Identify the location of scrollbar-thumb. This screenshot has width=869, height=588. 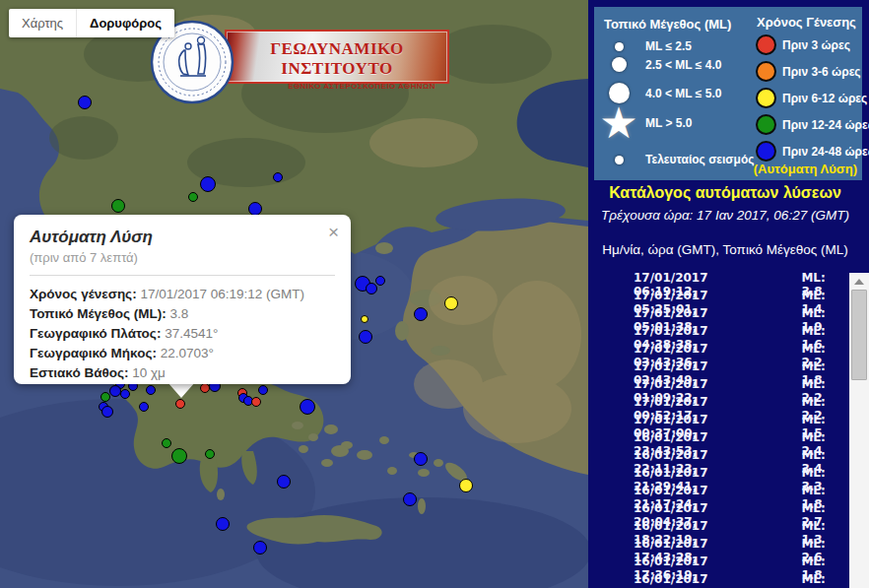
(859, 335).